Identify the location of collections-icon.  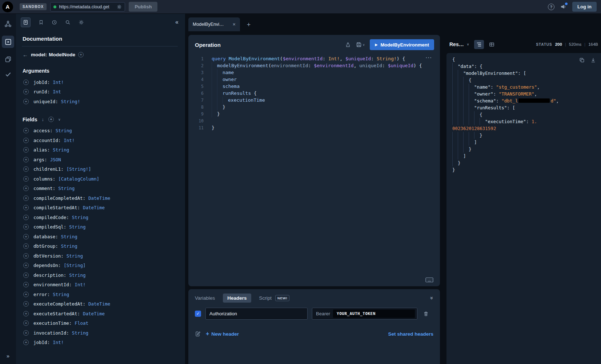
(8, 60).